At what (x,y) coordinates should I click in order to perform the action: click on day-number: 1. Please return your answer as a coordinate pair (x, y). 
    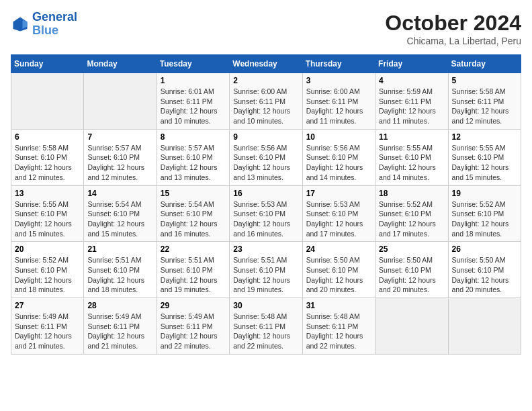
    Looking at the image, I should click on (193, 81).